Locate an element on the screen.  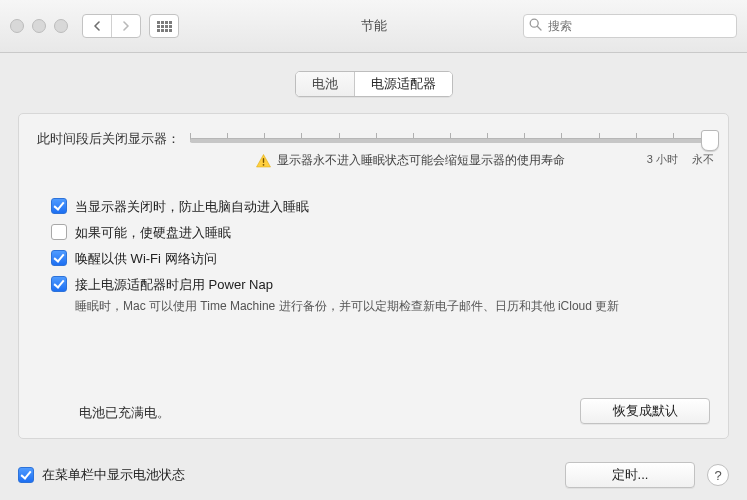
option-3-subnote: 睡眠时，Mac 可以使用 Time Machine 进行备份，并可以定期检查新电… is located at coordinates (392, 306).